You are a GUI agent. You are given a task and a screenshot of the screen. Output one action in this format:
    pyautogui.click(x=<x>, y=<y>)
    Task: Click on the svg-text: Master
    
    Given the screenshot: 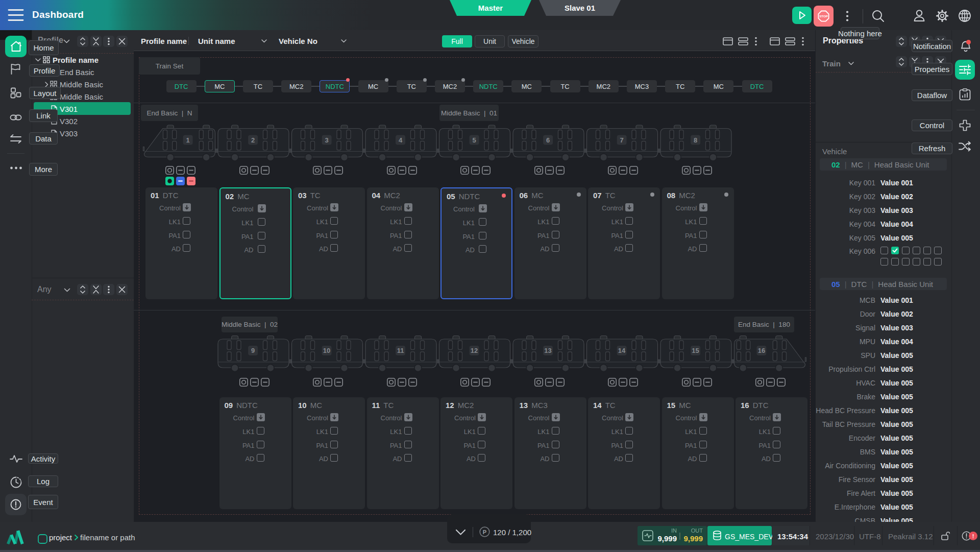 What is the action you would take?
    pyautogui.click(x=491, y=8)
    